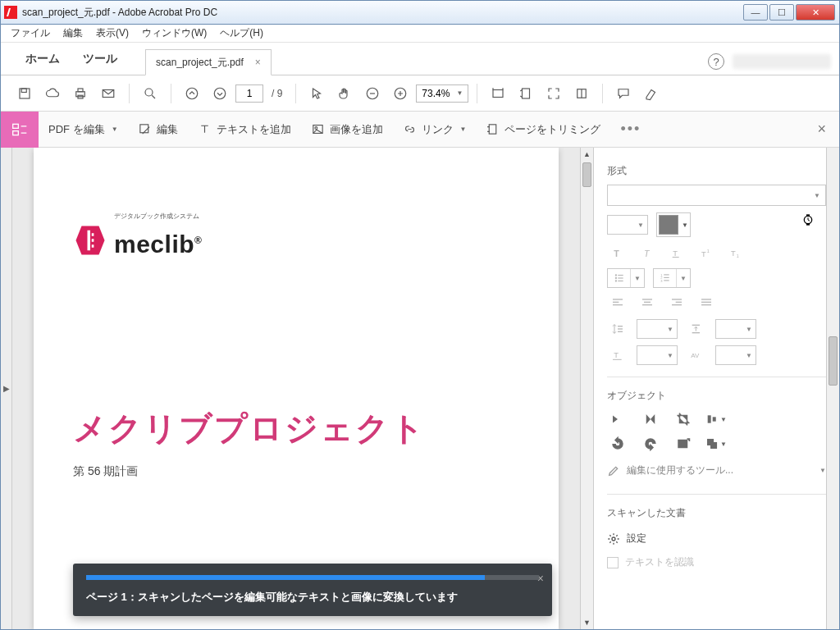 This screenshot has width=840, height=630. I want to click on zoom-out-icon, so click(372, 94).